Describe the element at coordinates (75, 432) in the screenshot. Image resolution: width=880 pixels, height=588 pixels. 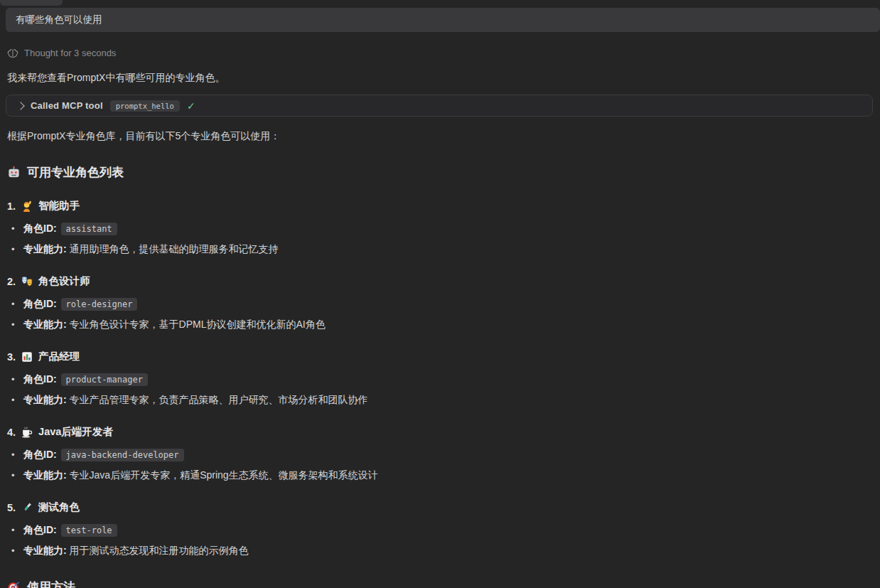
I see `role-title: Java后端开发者` at that location.